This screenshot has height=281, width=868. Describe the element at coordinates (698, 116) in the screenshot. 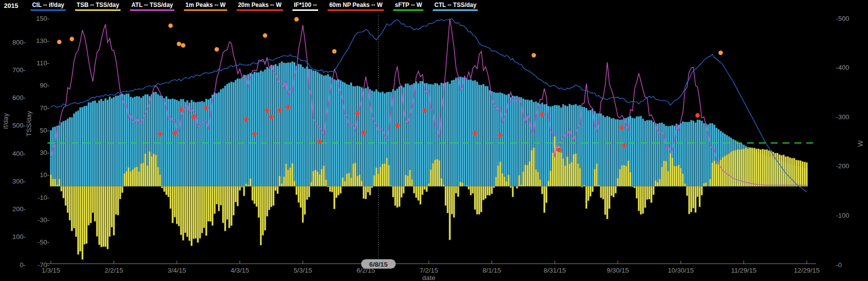

I see `peak-dot-20m` at that location.